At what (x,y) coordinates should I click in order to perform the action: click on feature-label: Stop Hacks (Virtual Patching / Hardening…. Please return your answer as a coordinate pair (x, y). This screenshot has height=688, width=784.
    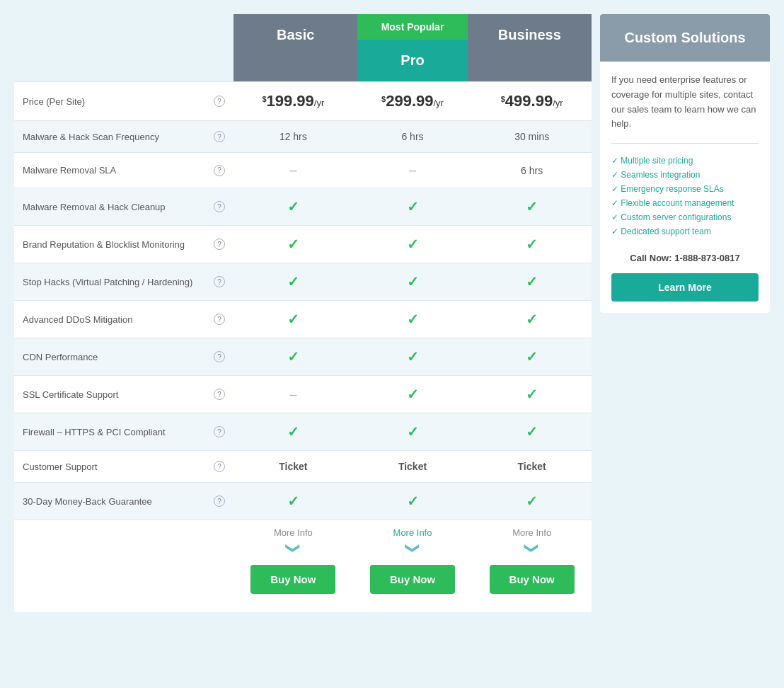
    Looking at the image, I should click on (115, 282).